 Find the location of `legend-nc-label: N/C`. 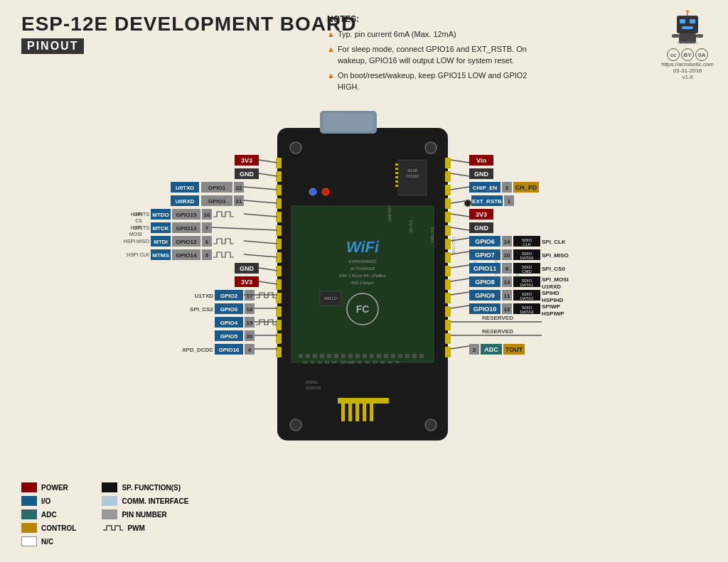

legend-nc-label: N/C is located at coordinates (47, 541).